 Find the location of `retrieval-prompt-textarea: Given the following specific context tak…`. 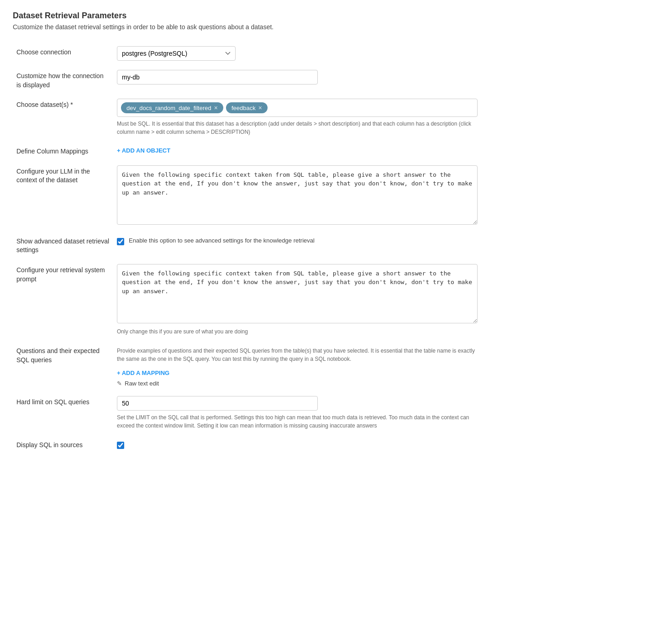

retrieval-prompt-textarea: Given the following specific context tak… is located at coordinates (297, 294).